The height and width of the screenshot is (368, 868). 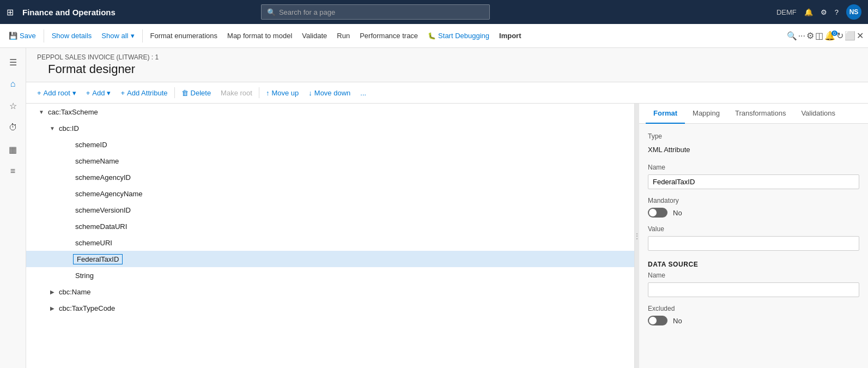 I want to click on sidebar-item-home: ⌂, so click(x=13, y=84).